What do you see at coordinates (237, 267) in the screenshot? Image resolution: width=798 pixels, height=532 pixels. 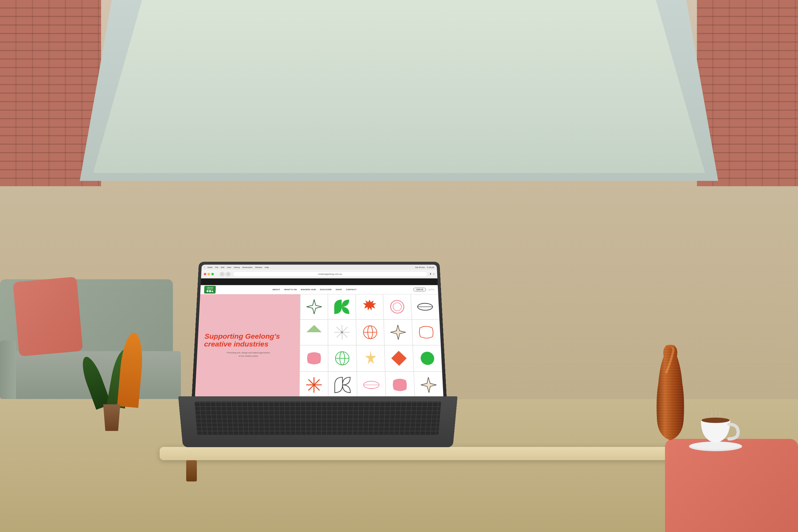 I see `history-menu: History` at bounding box center [237, 267].